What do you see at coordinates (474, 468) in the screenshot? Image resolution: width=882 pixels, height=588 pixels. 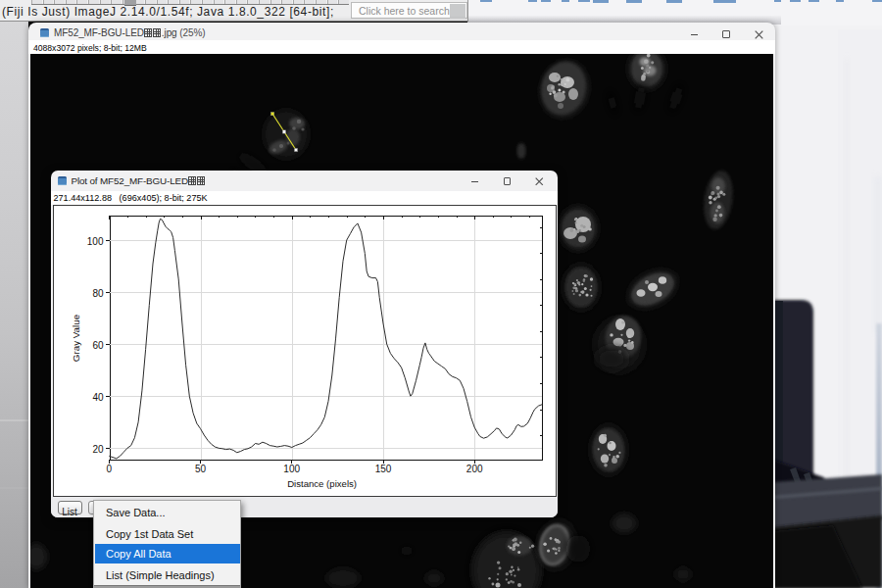 I see `svg-text: 200` at bounding box center [474, 468].